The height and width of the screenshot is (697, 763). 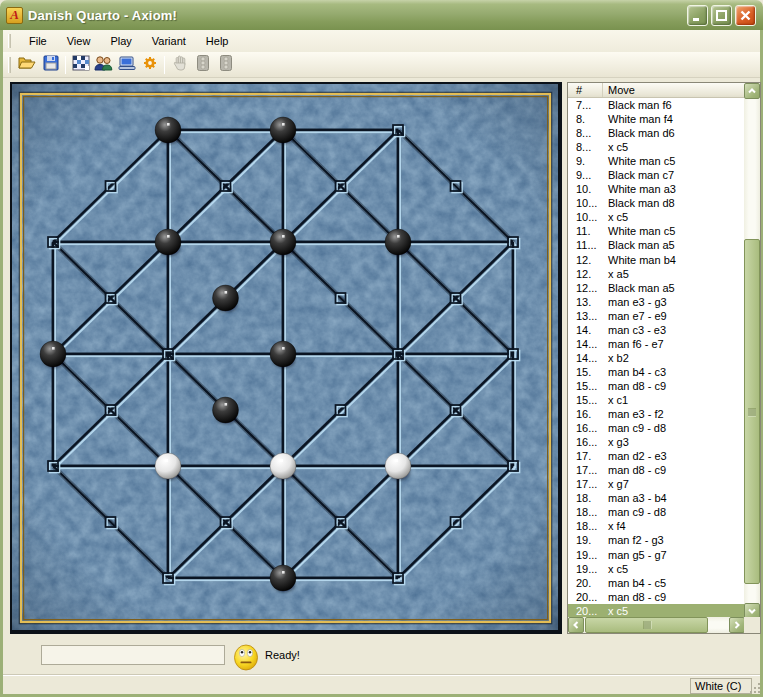 I want to click on traffic-light-2-icon, so click(x=226, y=65).